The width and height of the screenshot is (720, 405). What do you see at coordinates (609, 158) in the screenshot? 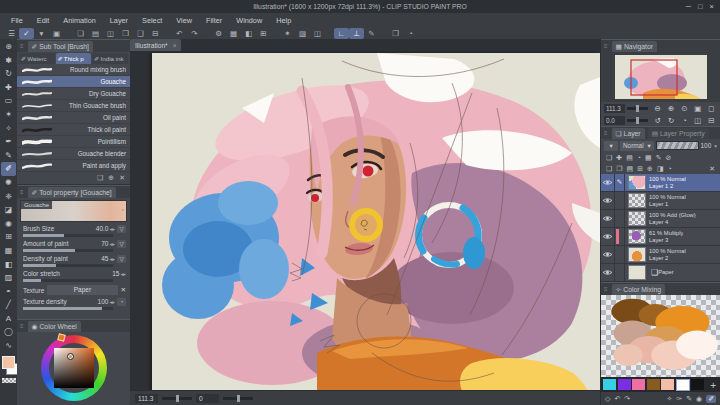
I see `clip-to-layer-icon: ❏` at bounding box center [609, 158].